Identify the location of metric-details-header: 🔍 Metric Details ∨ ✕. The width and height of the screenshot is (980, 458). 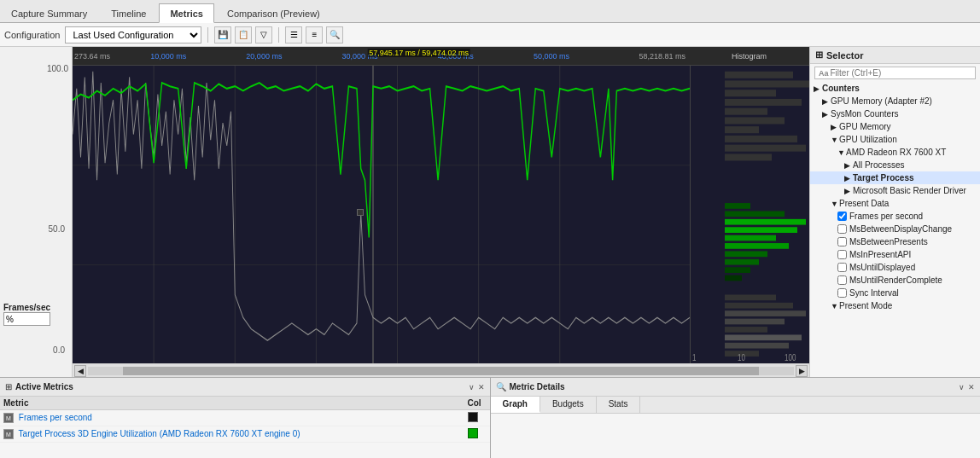
(736, 387).